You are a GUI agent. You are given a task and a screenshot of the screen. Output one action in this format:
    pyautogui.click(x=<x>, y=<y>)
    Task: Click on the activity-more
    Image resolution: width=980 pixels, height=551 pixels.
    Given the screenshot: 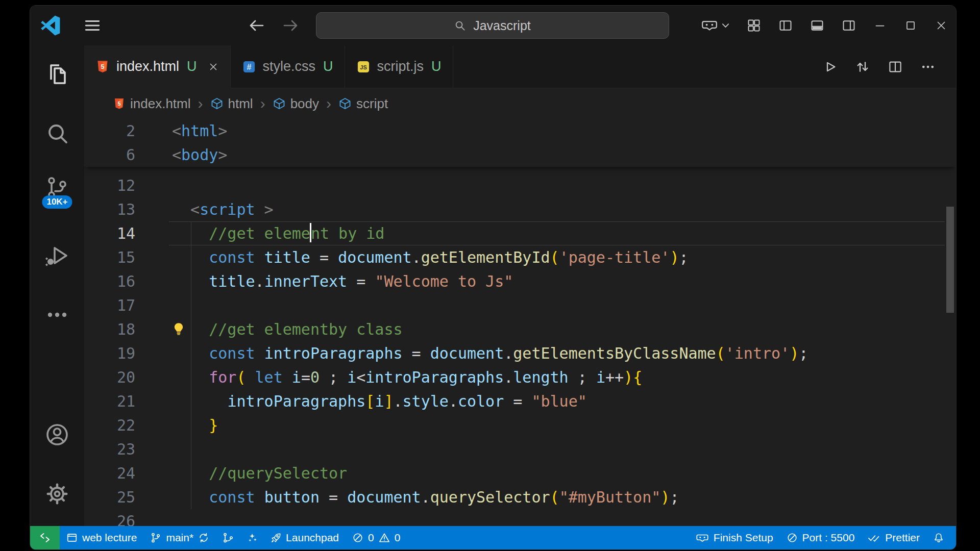 What is the action you would take?
    pyautogui.click(x=57, y=315)
    